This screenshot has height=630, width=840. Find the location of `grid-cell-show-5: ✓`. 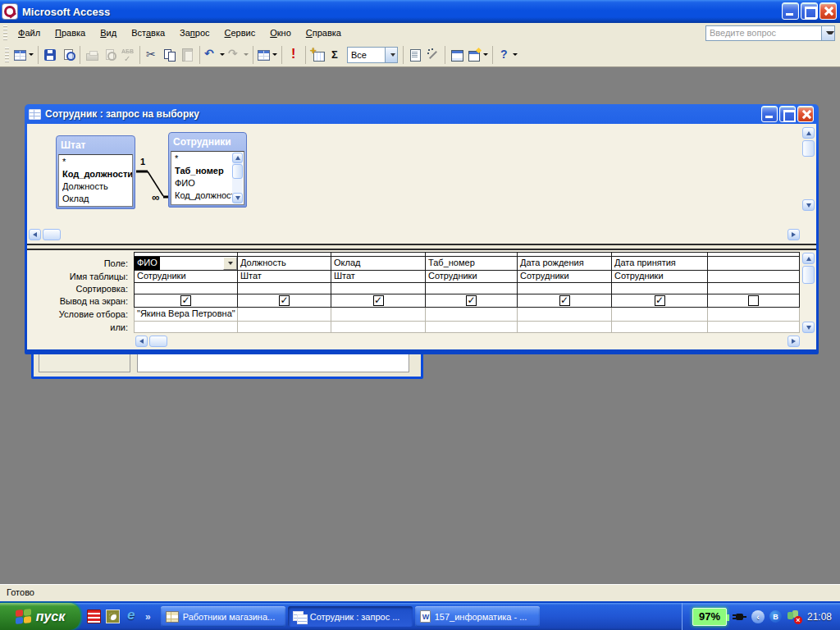

grid-cell-show-5: ✓ is located at coordinates (564, 301).